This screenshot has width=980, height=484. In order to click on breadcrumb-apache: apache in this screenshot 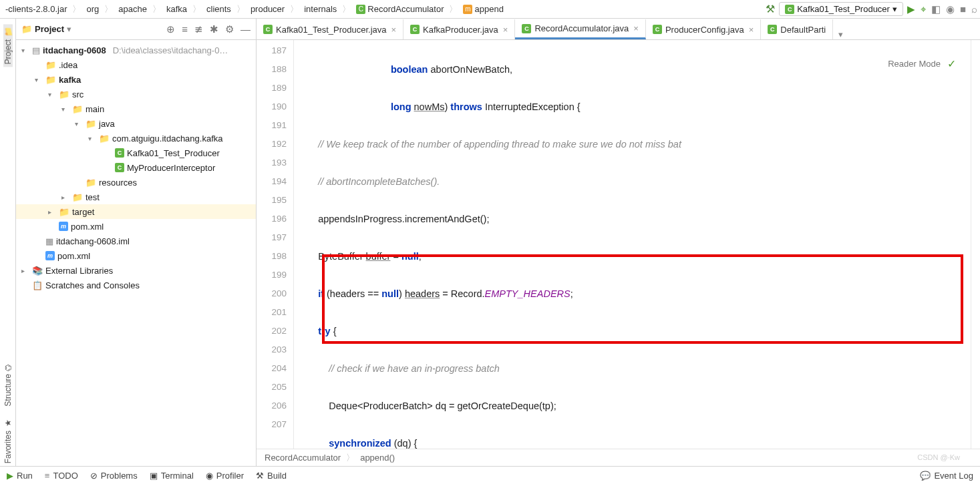, I will do `click(132, 9)`.